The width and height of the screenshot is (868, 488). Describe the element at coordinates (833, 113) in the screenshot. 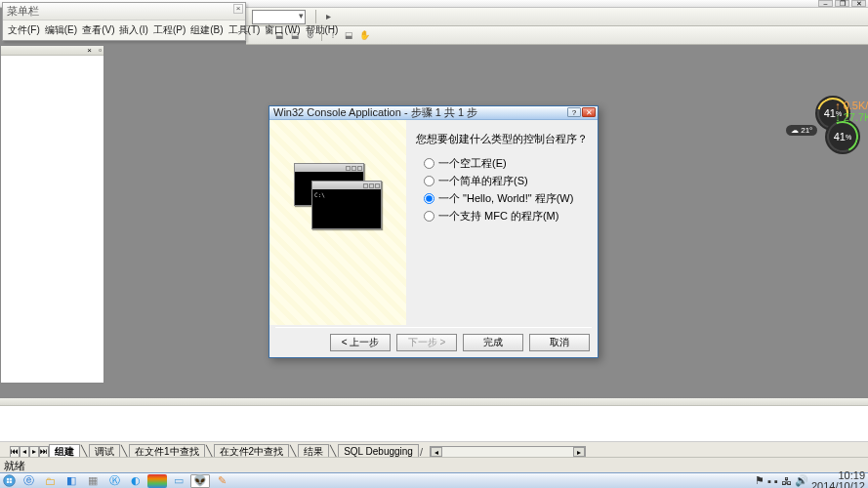

I see `system-monitor-widget: 41% 41% ↑ 0.5K/s ↓ 27.7K/s ☁ 21°` at that location.